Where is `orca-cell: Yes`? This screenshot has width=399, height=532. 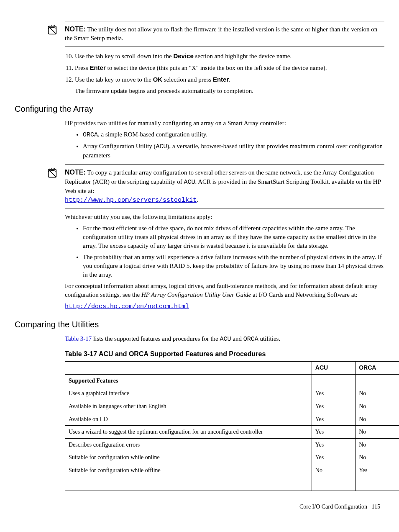
orca-cell: Yes is located at coordinates (377, 470).